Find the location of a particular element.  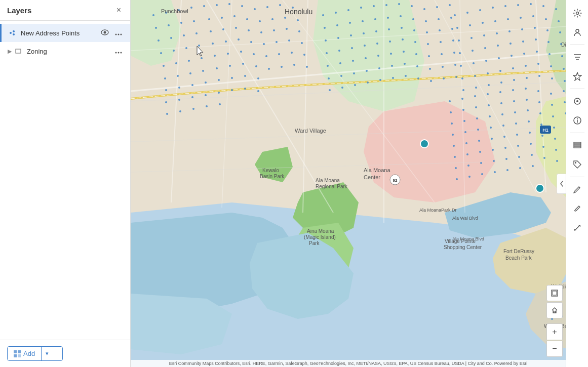

sidebar-title: Layers is located at coordinates (19, 10).